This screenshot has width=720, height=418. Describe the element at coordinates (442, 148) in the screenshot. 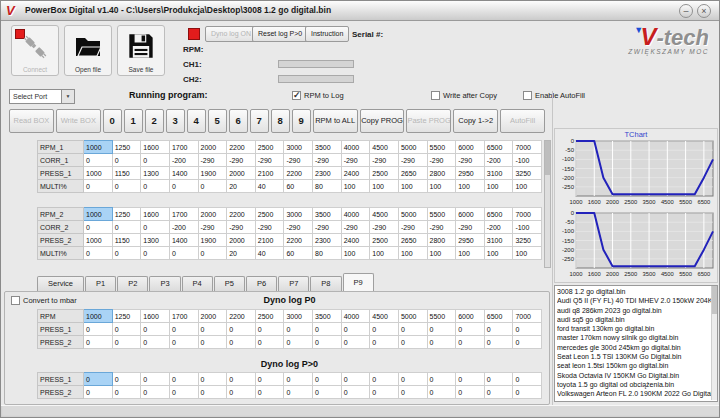

I see `table-cell: 5500` at that location.